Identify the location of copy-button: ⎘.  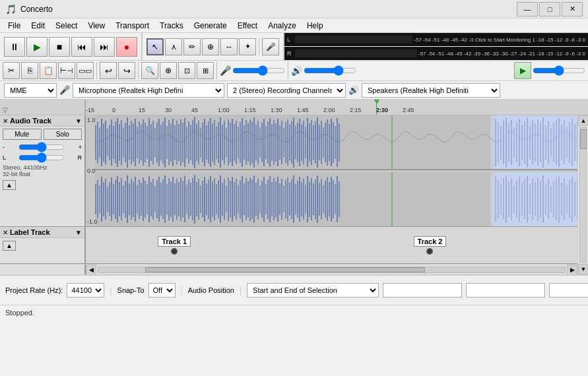
(30, 71).